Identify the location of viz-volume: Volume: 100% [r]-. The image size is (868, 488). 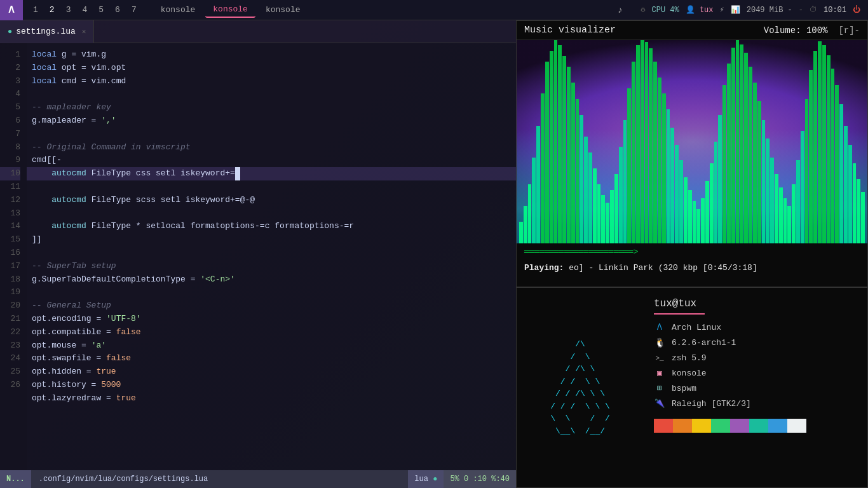
(812, 30).